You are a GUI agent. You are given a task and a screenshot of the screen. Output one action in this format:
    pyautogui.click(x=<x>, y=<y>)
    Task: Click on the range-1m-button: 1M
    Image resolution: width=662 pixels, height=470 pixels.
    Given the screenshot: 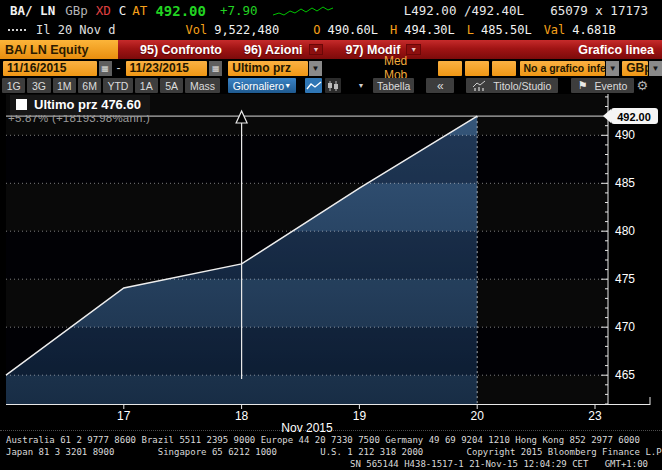 What is the action you would take?
    pyautogui.click(x=64, y=86)
    